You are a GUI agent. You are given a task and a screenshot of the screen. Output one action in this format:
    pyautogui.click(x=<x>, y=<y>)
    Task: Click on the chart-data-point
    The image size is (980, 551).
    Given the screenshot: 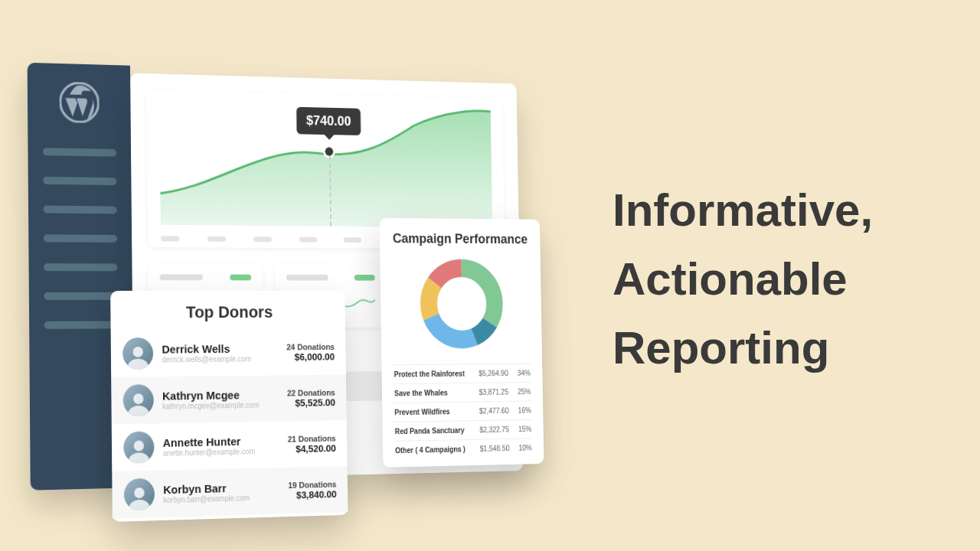 What is the action you would take?
    pyautogui.click(x=329, y=152)
    